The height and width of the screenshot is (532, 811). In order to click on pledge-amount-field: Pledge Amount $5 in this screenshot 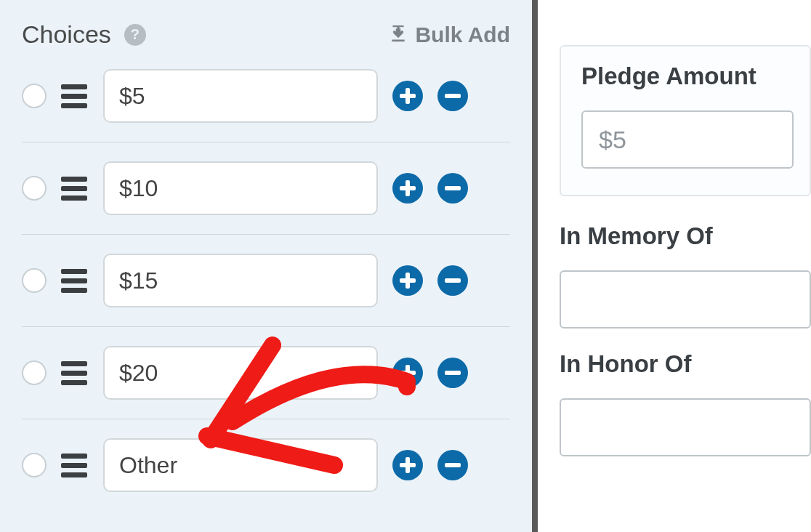, I will do `click(685, 121)`.